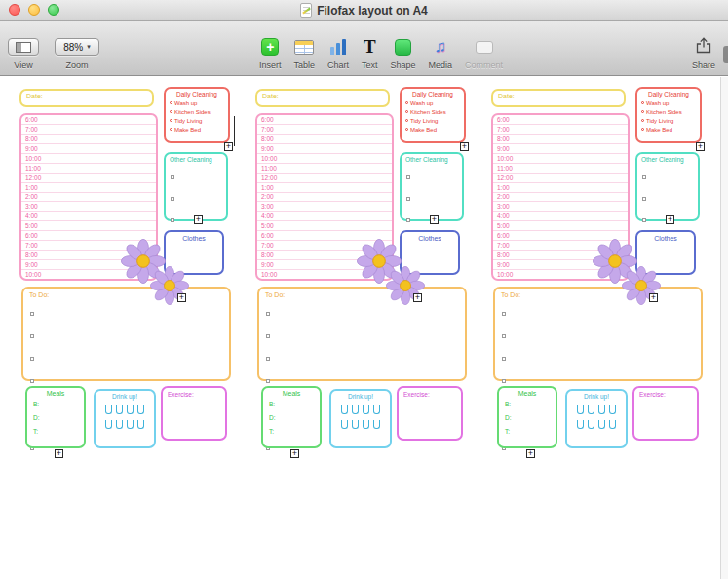  I want to click on table-icon, so click(304, 47).